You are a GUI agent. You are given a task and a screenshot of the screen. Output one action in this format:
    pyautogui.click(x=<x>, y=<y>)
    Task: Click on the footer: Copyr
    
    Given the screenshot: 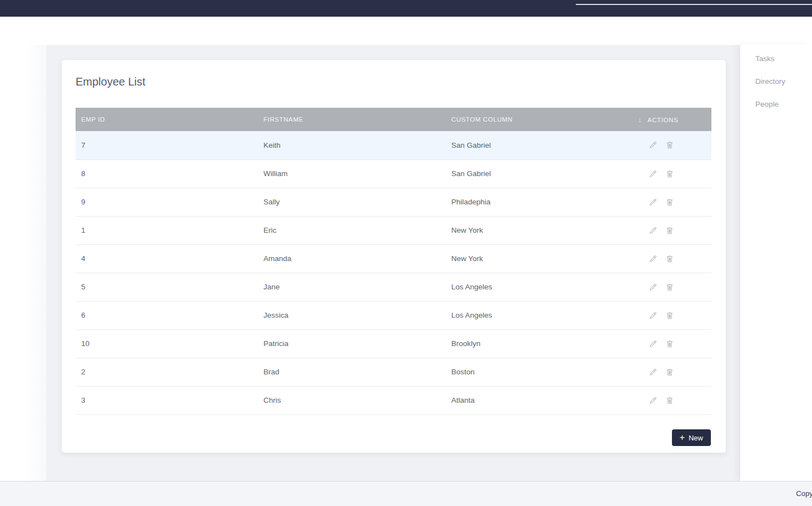 What is the action you would take?
    pyautogui.click(x=406, y=493)
    